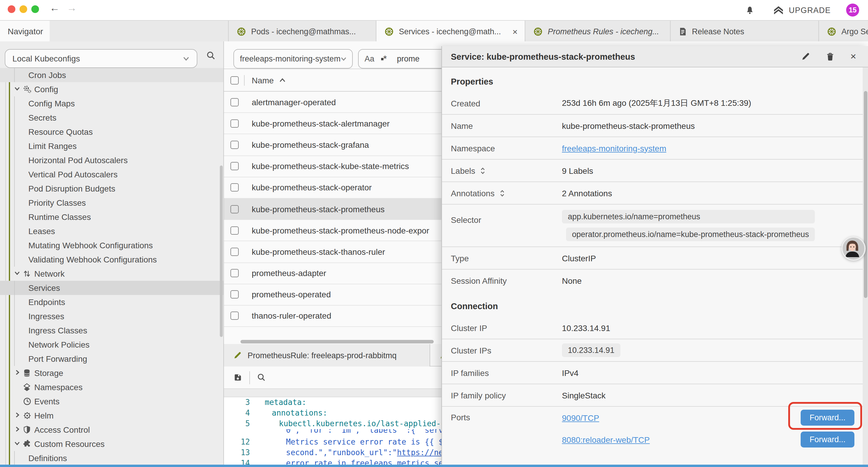 The image size is (868, 467). What do you see at coordinates (55, 8) in the screenshot?
I see `back-arrow-icon: ←` at bounding box center [55, 8].